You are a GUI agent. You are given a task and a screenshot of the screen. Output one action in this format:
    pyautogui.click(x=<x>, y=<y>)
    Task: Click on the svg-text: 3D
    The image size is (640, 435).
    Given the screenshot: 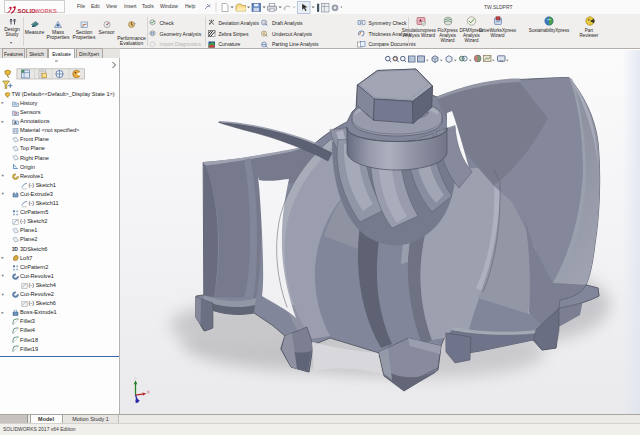 What is the action you would take?
    pyautogui.click(x=16, y=250)
    